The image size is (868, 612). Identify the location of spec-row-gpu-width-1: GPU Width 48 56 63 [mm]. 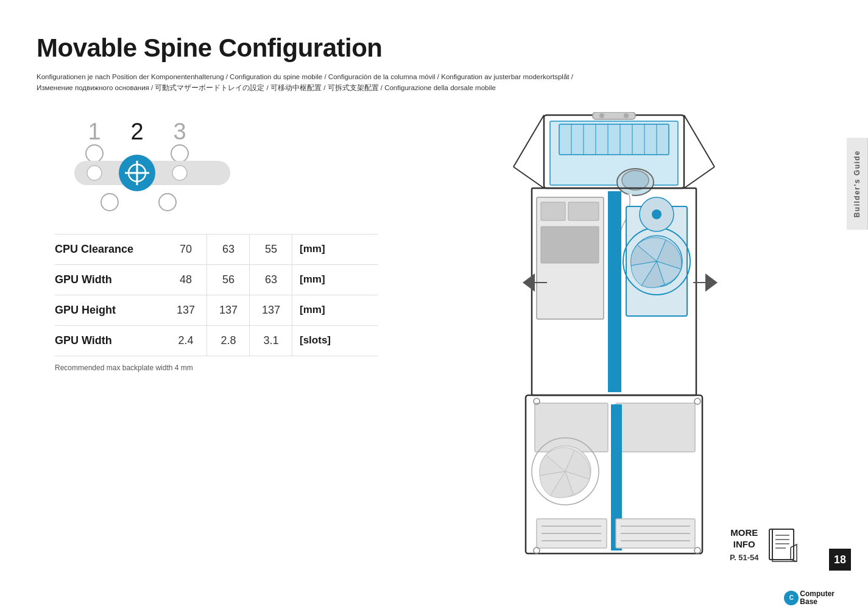
(216, 280).